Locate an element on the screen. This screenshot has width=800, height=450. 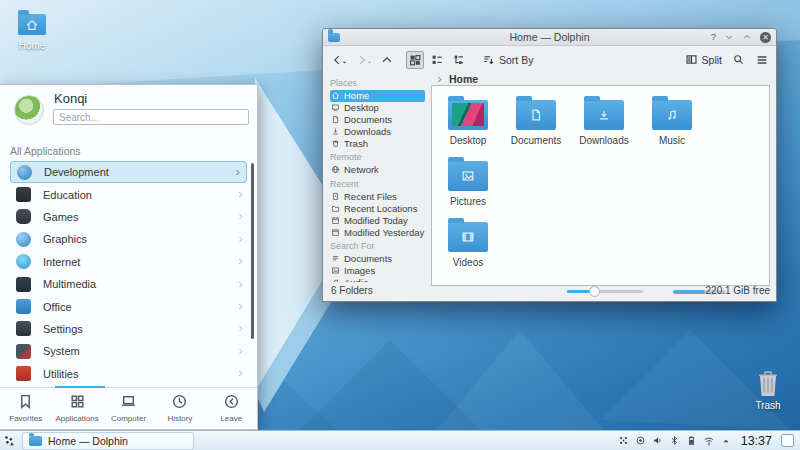
all-applications-header: All Applications is located at coordinates (134, 151).